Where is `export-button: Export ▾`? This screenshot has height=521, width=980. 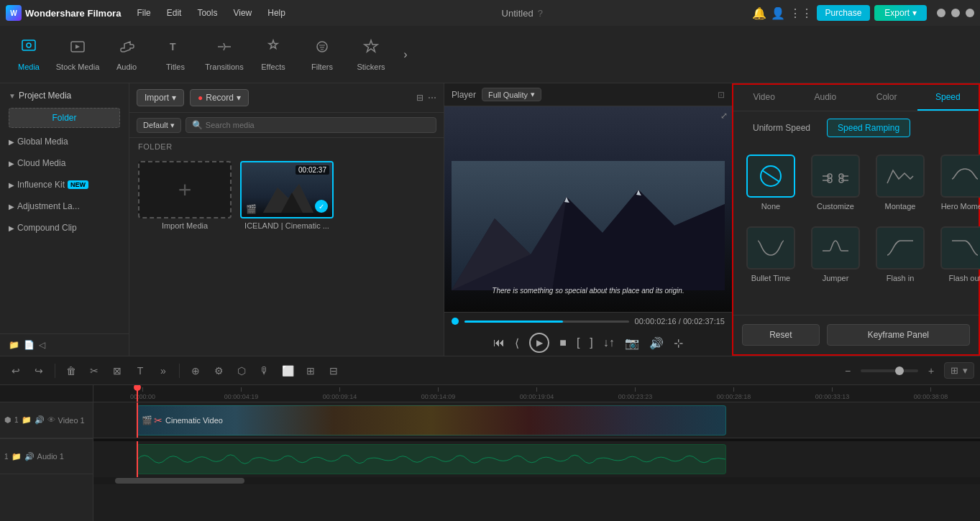 export-button: Export ▾ is located at coordinates (900, 13).